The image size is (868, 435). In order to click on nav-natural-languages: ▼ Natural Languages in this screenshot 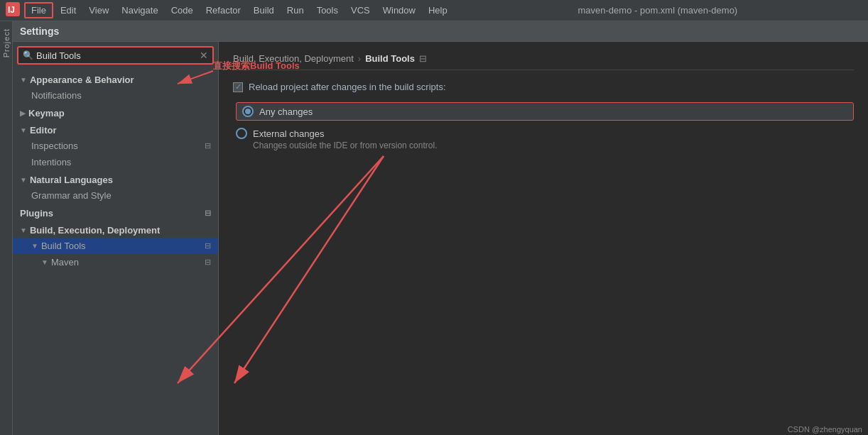, I will do `click(115, 179)`.